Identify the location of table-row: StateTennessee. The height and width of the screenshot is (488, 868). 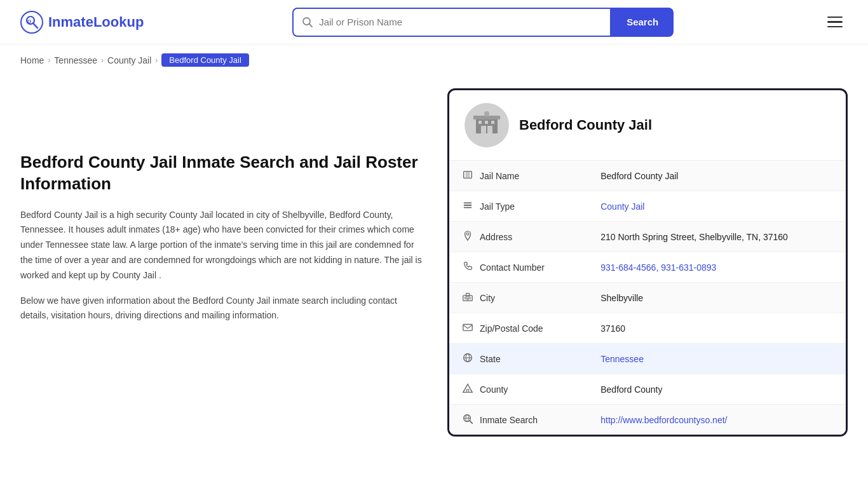
(648, 359).